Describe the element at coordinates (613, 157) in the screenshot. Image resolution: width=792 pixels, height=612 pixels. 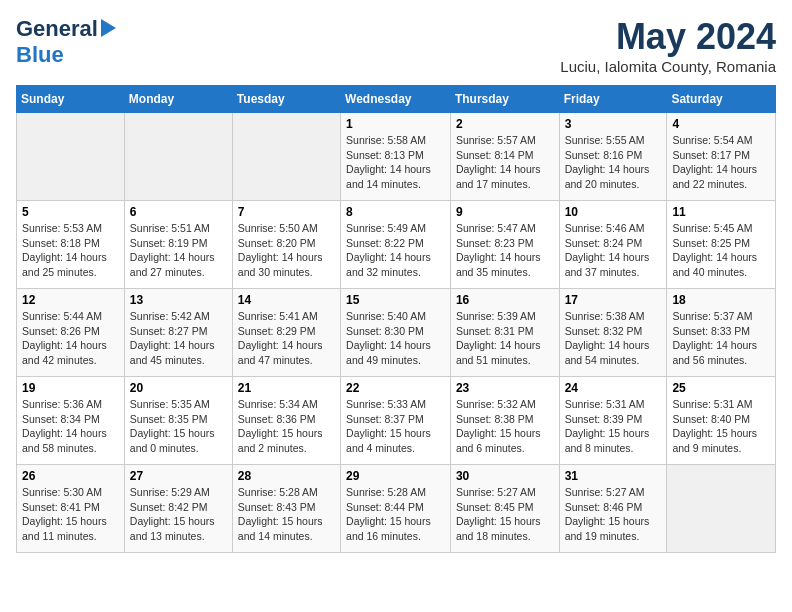
I see `calendar-cell: 3Sunrise: 5:55 AM Sunset: 8:16 PM Daylig…` at that location.